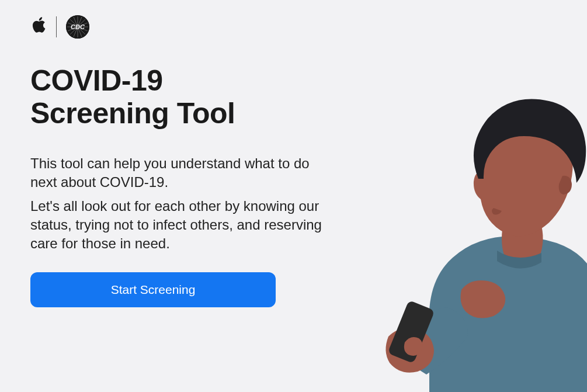  Describe the element at coordinates (78, 27) in the screenshot. I see `cdc-logo-icon: CDC` at that location.